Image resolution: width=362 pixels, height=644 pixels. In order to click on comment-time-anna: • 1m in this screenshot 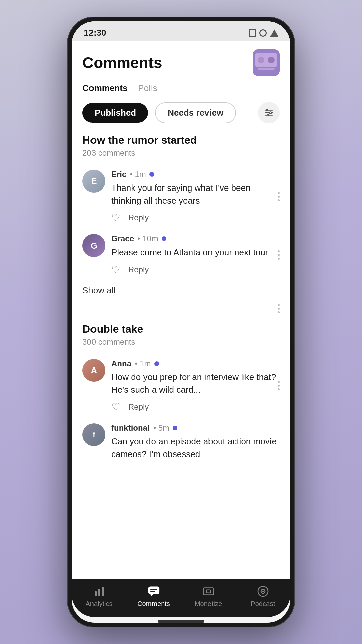, I will do `click(143, 364)`.